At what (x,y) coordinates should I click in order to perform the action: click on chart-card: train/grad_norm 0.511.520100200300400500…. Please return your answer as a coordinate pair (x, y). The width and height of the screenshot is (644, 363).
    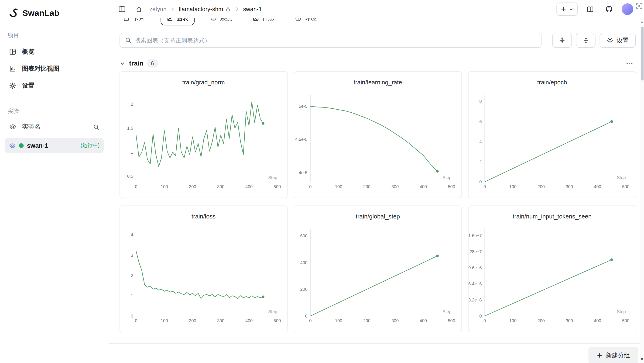
    Looking at the image, I should click on (204, 135).